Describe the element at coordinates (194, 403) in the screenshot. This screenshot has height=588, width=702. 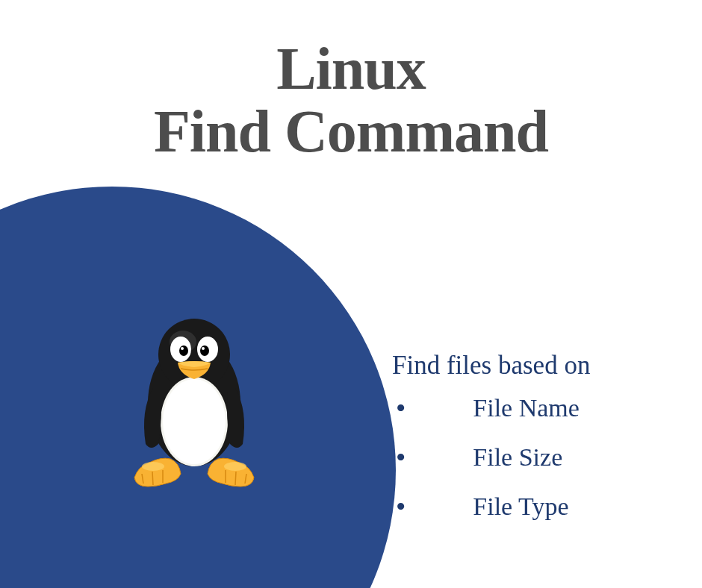
I see `tux-penguin-icon` at that location.